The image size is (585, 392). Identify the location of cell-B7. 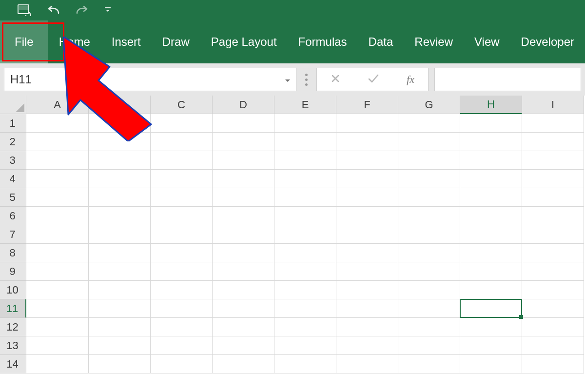
(120, 235).